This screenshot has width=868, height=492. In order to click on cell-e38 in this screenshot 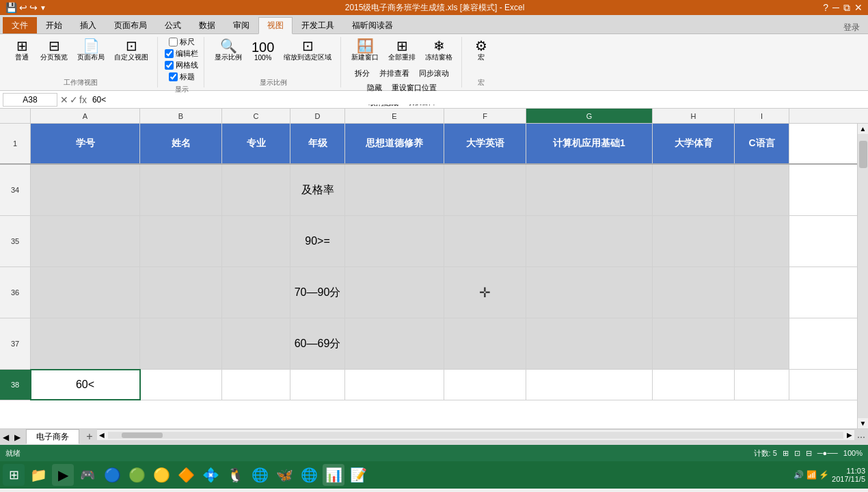, I will do `click(395, 385)`.